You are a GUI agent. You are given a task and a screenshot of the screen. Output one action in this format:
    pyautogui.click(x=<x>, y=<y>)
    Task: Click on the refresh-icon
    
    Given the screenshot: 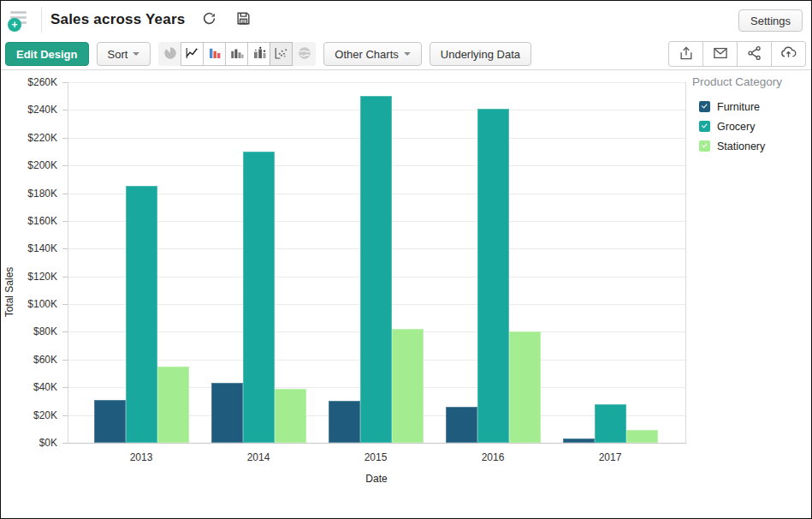 What is the action you would take?
    pyautogui.click(x=209, y=20)
    